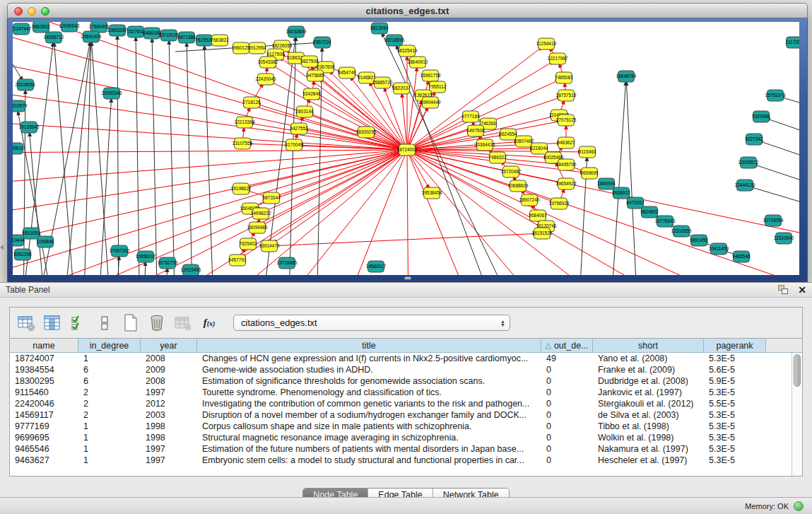 This screenshot has height=514, width=812. I want to click on graph-node: 20053346, so click(112, 93).